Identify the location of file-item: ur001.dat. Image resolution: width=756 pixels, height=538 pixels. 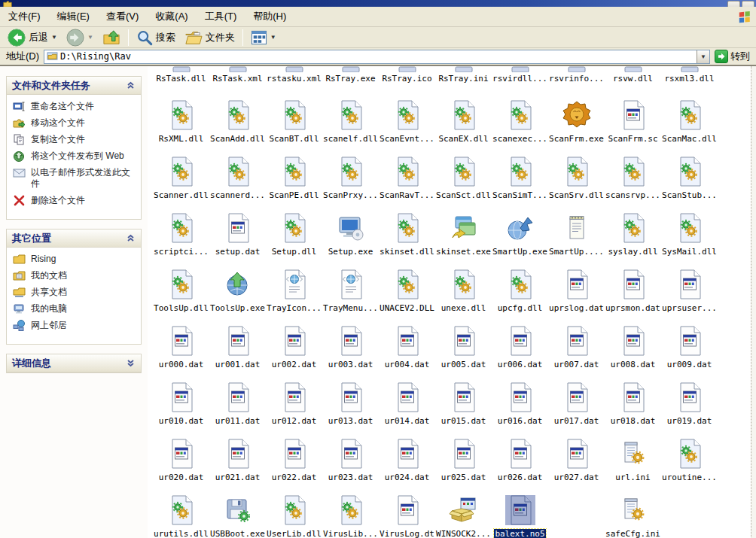
(238, 348).